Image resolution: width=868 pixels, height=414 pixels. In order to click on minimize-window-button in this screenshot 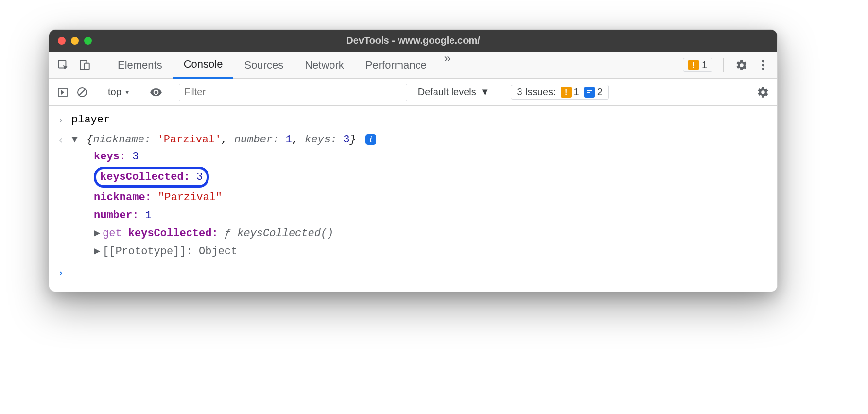, I will do `click(75, 41)`.